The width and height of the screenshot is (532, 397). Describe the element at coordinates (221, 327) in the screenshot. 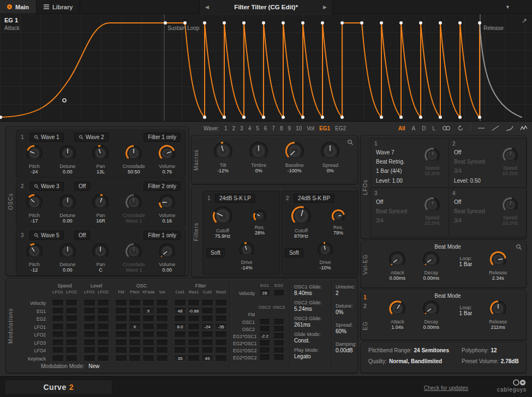

I see `mod-cell: -35` at that location.